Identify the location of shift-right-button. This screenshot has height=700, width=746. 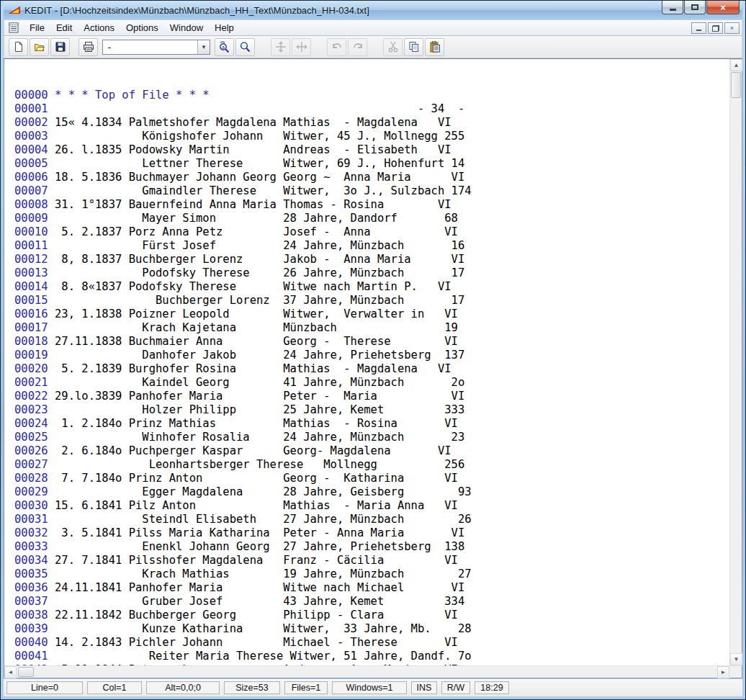
(301, 48).